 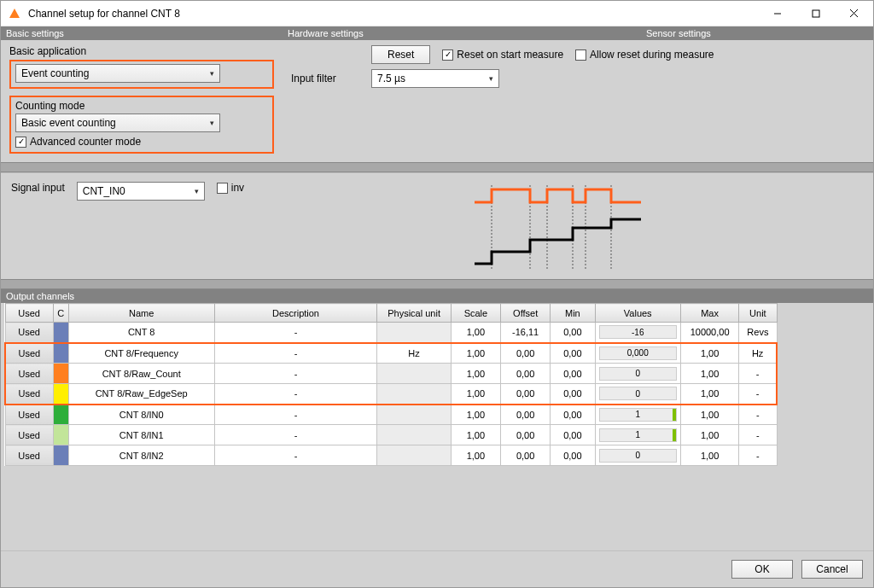 I want to click on minimize-button, so click(x=777, y=14).